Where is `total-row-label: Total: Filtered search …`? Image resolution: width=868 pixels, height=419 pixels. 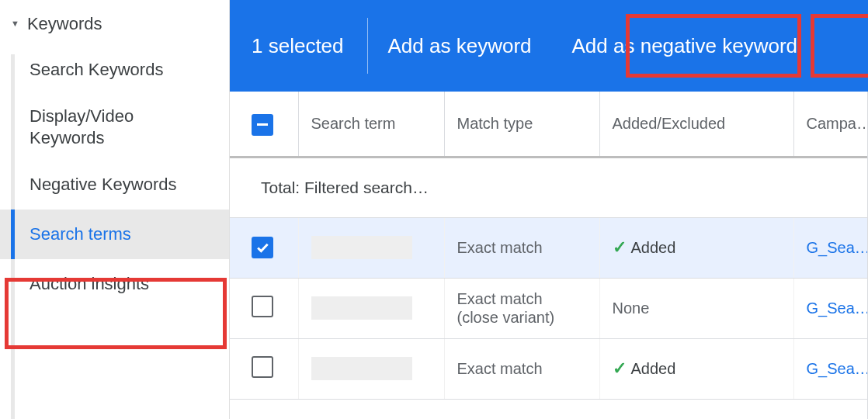 total-row-label: Total: Filtered search … is located at coordinates (337, 187).